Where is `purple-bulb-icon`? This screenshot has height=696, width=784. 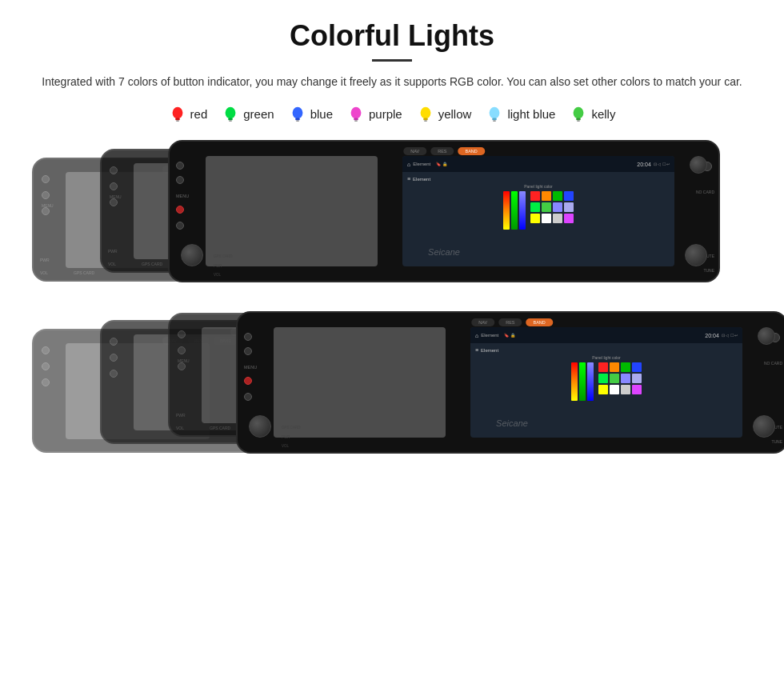 purple-bulb-icon is located at coordinates (356, 114).